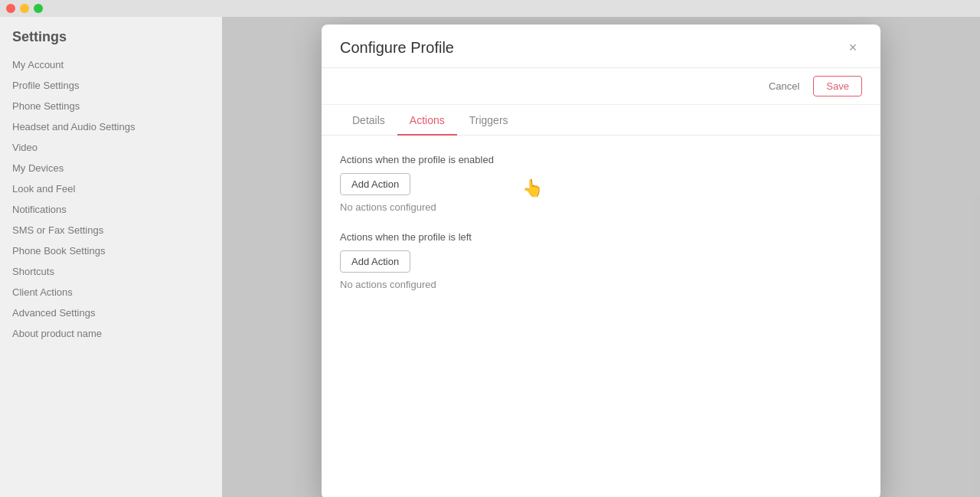  I want to click on traffic-light-green, so click(38, 8).